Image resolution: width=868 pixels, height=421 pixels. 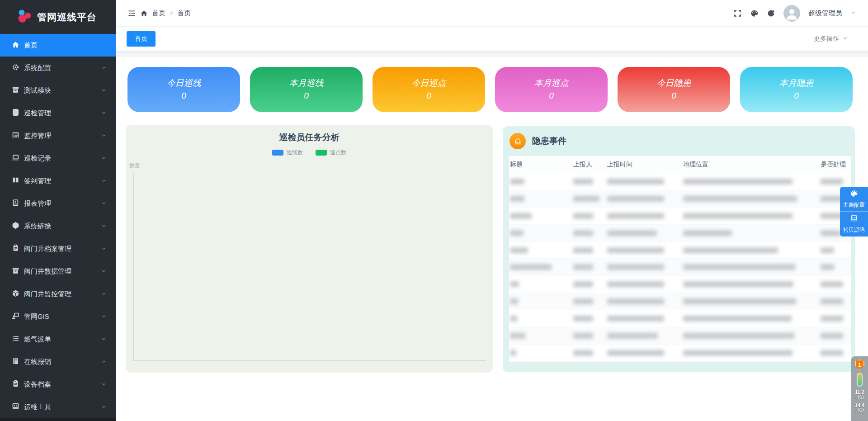 What do you see at coordinates (141, 39) in the screenshot?
I see `tab-home: 首页` at bounding box center [141, 39].